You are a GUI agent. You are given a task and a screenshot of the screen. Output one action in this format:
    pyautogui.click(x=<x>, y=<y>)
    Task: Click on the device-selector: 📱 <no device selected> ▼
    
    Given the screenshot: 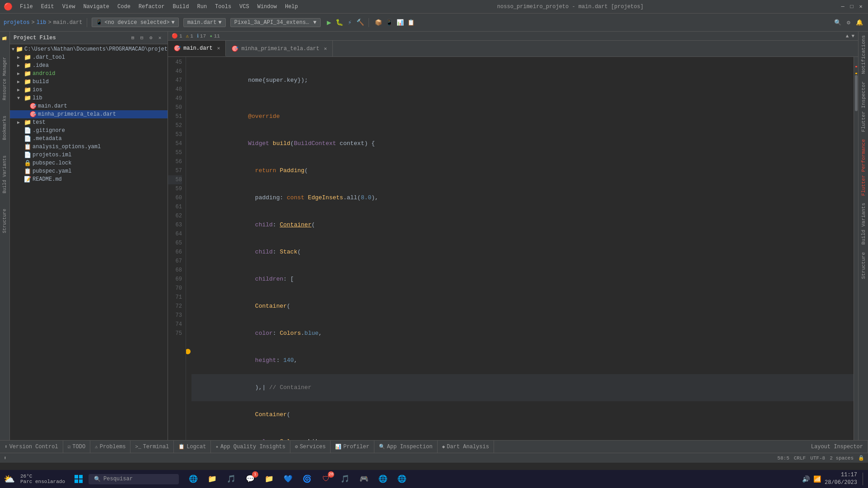 What is the action you would take?
    pyautogui.click(x=135, y=23)
    